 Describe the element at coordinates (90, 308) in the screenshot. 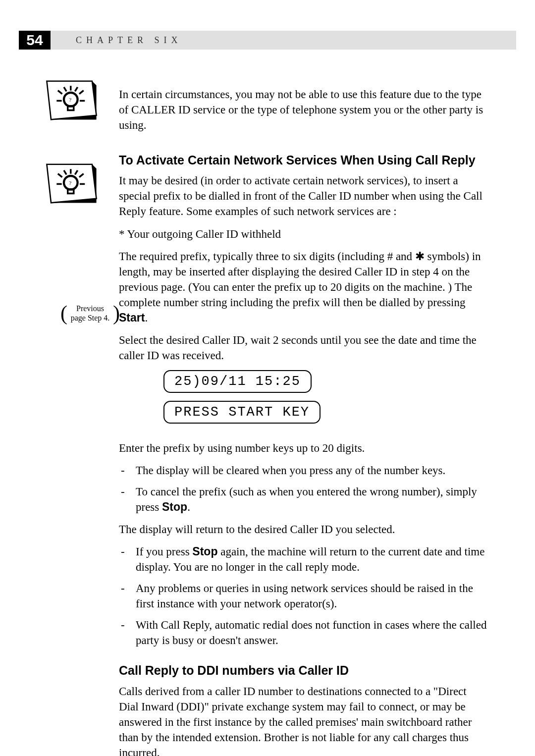

I see `step-ref-line1: Previous` at that location.